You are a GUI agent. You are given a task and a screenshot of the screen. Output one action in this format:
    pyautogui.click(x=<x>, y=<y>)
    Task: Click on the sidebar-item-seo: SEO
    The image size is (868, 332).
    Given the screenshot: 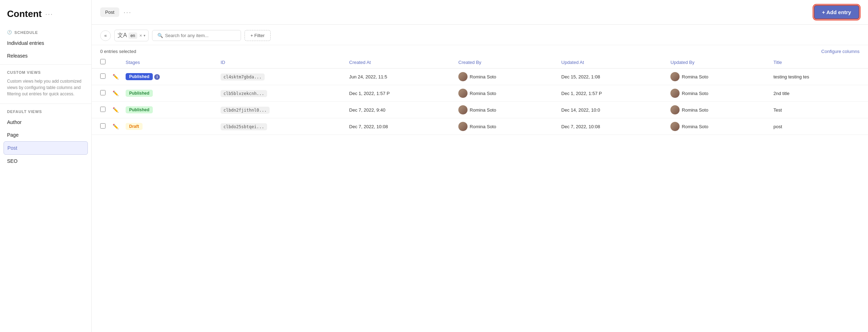 What is the action you would take?
    pyautogui.click(x=46, y=161)
    